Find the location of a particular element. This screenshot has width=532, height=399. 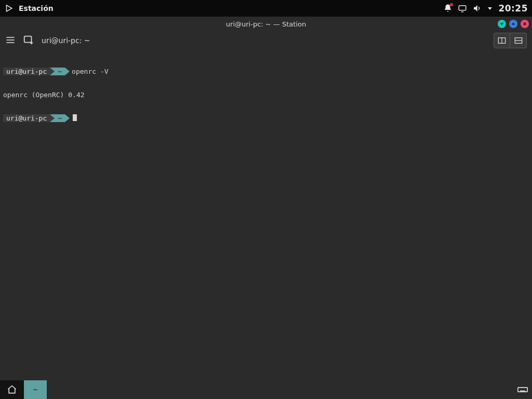

taskbar-tab: ~ is located at coordinates (35, 390).